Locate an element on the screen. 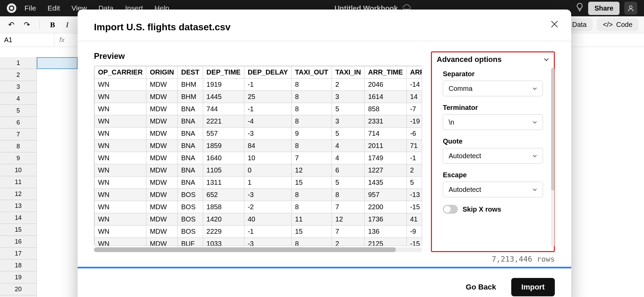 Image resolution: width=644 pixels, height=297 pixels. table-row: WNMDWBNA11050126122720 is located at coordinates (259, 170).